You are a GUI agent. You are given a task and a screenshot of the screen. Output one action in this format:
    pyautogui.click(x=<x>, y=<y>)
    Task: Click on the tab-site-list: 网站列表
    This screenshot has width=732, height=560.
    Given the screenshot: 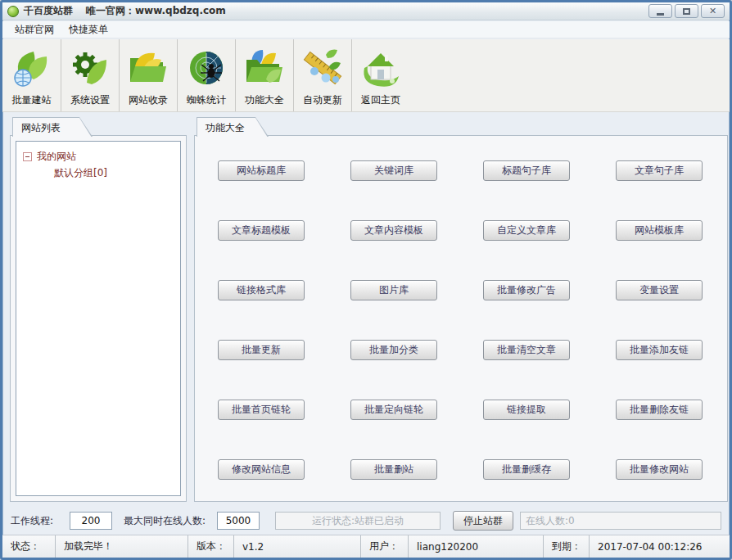 What is the action you would take?
    pyautogui.click(x=52, y=127)
    